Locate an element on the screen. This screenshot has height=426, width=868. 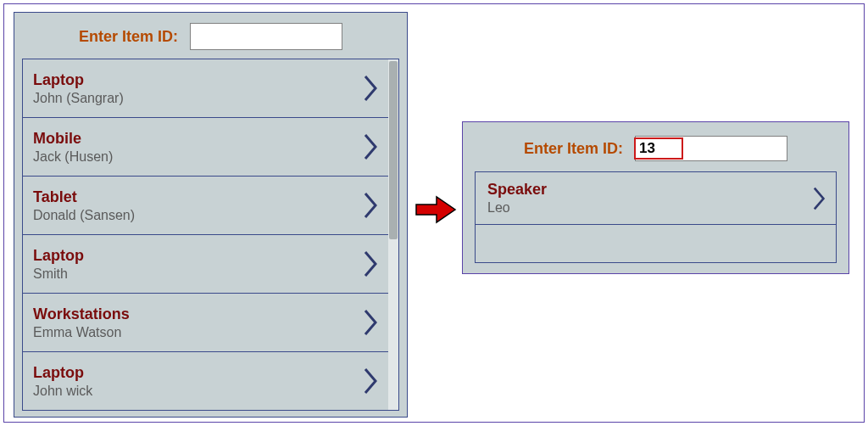
list-item: Laptop John (Sangrar) is located at coordinates (205, 88).